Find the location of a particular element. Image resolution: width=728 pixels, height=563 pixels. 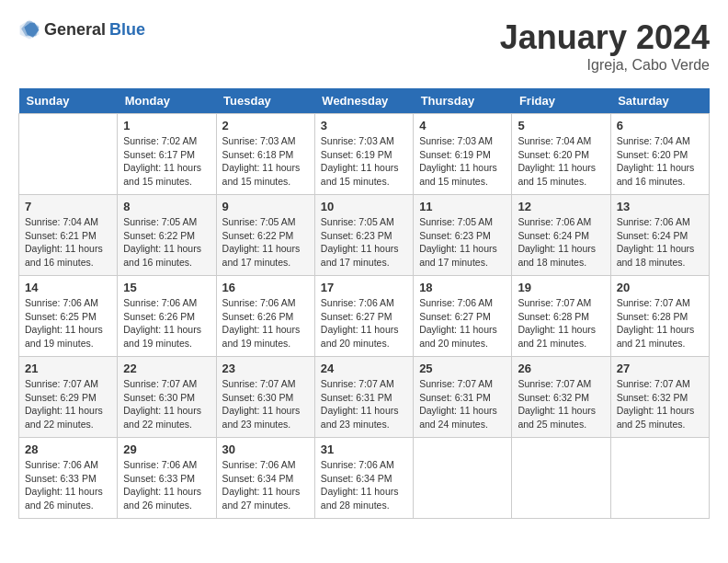

day-info: Sunrise: 7:04 AMSunset: 6:21 PMDaylight:… is located at coordinates (68, 243).